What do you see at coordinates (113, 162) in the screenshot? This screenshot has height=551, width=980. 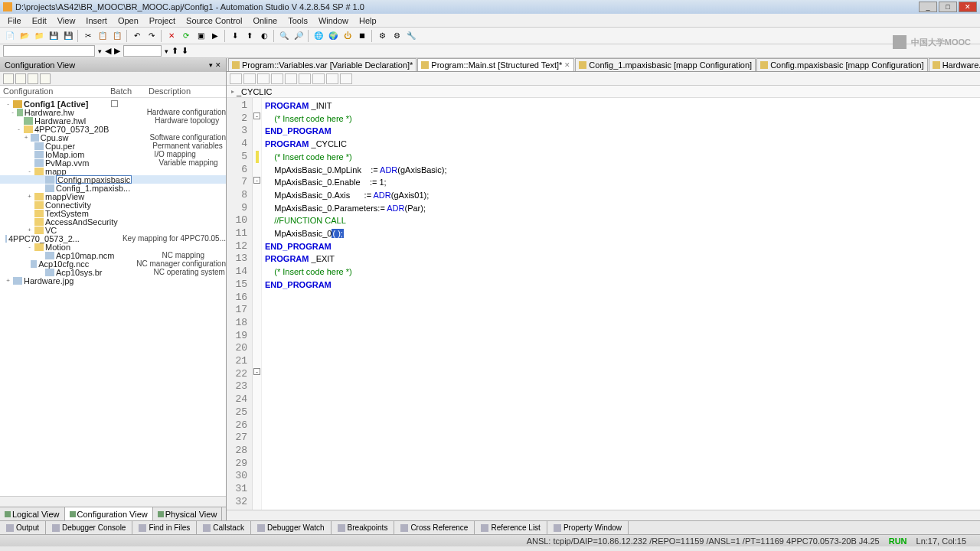 I see `tree-row: PvMap.vvmVariable mapping` at bounding box center [113, 162].